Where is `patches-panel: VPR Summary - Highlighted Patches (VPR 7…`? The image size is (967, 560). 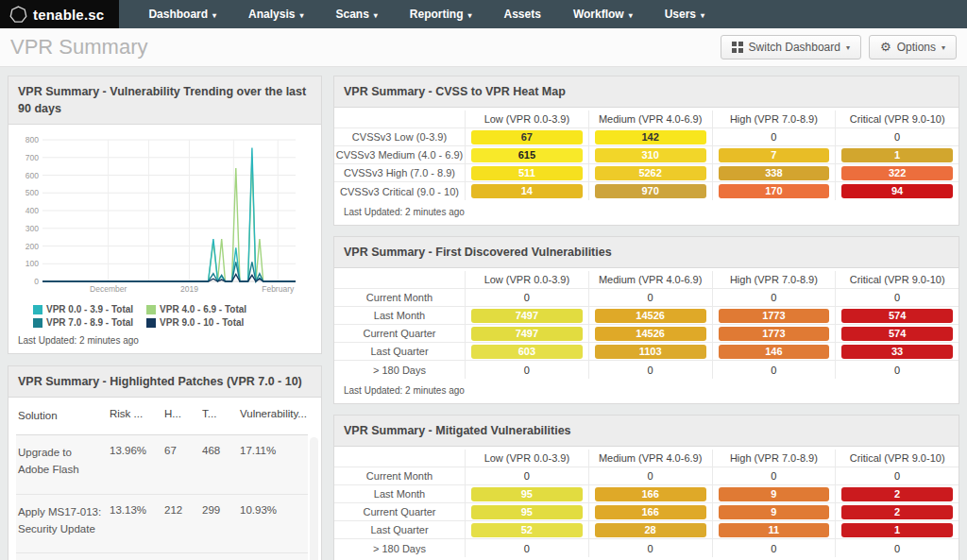
patches-panel: VPR Summary - Highlighted Patches (VPR 7… is located at coordinates (164, 463).